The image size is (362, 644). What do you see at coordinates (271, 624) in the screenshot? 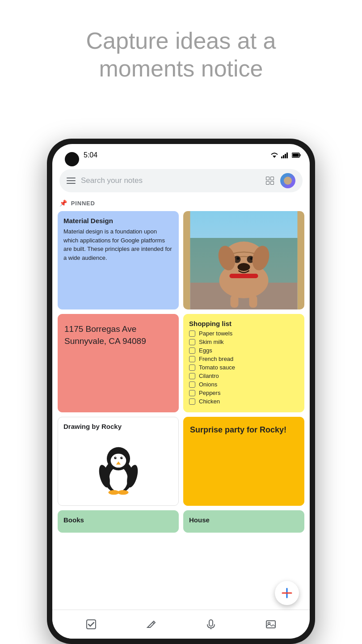
I see `toolbar-image` at bounding box center [271, 624].